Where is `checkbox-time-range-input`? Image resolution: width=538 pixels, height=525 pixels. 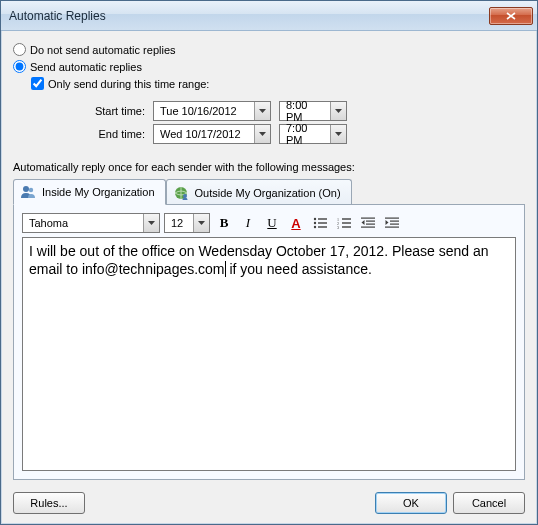
checkbox-time-range-input is located at coordinates (38, 84).